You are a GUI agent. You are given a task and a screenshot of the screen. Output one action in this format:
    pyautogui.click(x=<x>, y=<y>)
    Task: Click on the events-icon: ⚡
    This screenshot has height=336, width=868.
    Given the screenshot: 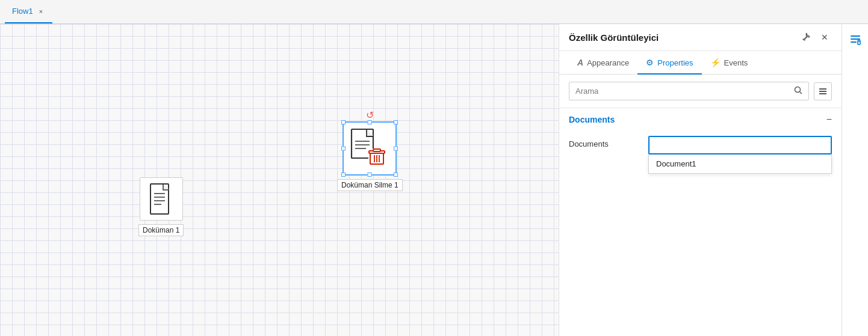 What is the action you would take?
    pyautogui.click(x=715, y=63)
    